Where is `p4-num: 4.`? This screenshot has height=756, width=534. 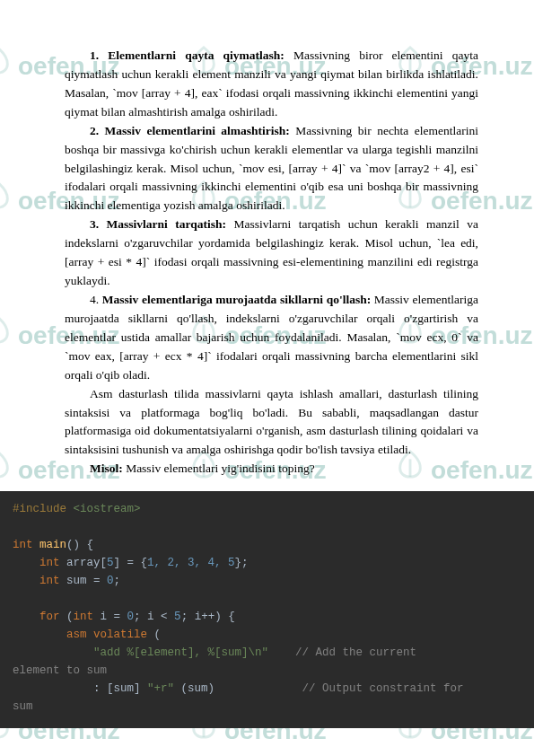 p4-num: 4. is located at coordinates (96, 300).